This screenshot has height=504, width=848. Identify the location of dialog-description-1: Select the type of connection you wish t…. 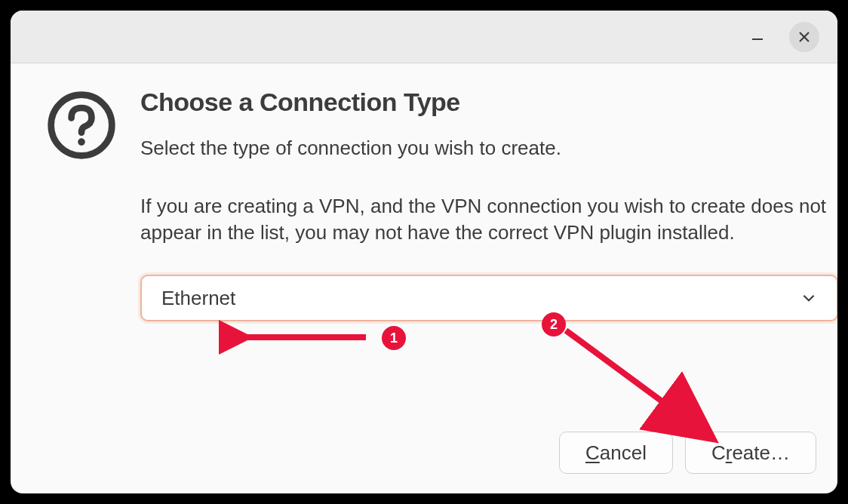
(489, 148).